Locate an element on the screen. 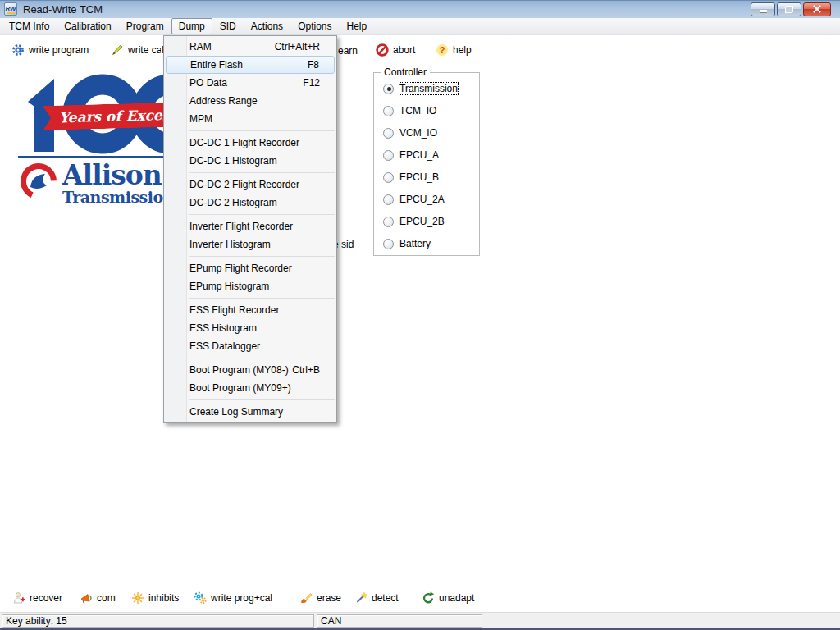  radio-battery: Battery is located at coordinates (407, 244).